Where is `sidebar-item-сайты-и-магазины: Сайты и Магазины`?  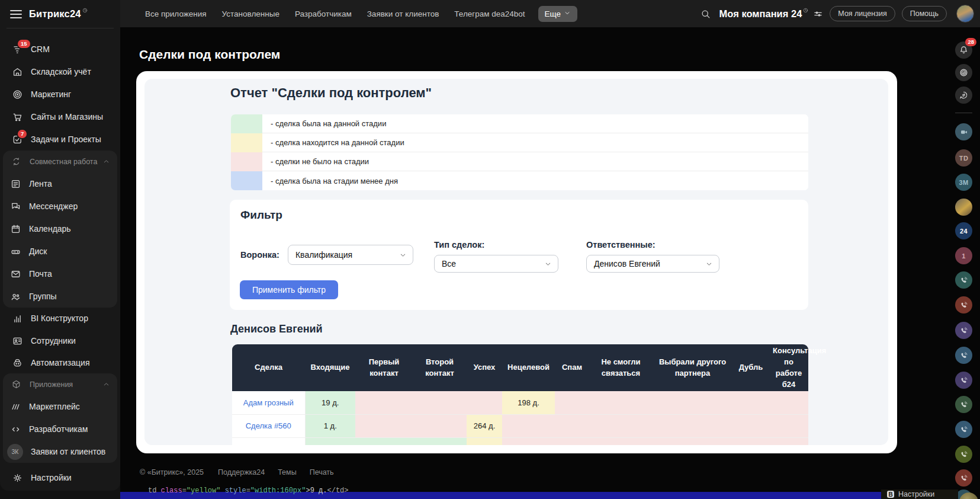
sidebar-item-сайты-и-магазины: Сайты и Магазины is located at coordinates (60, 117).